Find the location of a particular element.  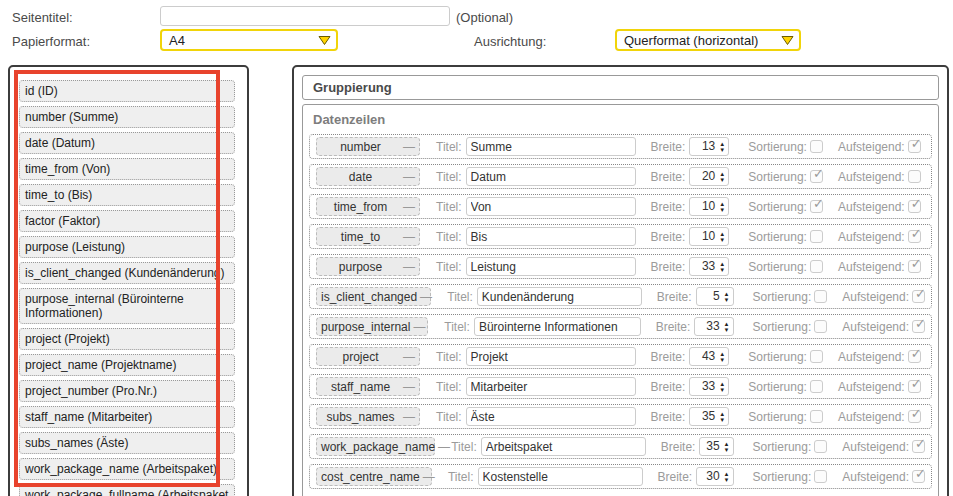

field-list-item: factor (Faktor) is located at coordinates (127, 221).